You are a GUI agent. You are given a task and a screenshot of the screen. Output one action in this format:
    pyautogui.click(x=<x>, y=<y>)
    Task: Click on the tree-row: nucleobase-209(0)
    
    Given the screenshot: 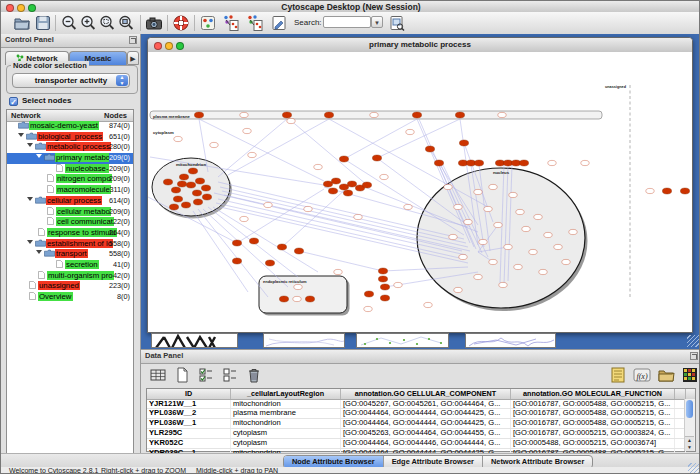 What is the action you would take?
    pyautogui.click(x=70, y=170)
    